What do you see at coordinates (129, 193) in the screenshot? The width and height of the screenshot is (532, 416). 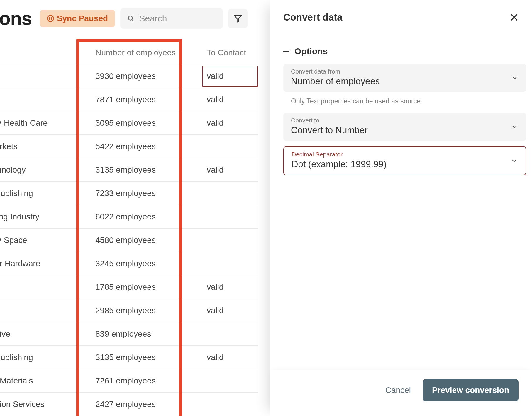 I see `table-row: e Publishing7233 employees` at bounding box center [129, 193].